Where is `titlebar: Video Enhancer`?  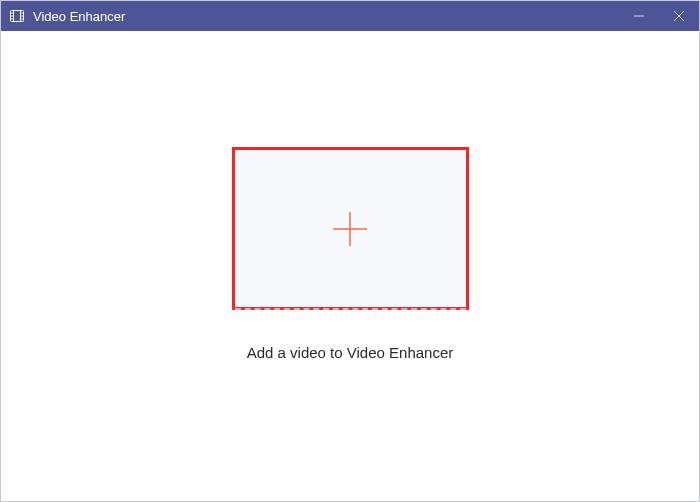 titlebar: Video Enhancer is located at coordinates (350, 16).